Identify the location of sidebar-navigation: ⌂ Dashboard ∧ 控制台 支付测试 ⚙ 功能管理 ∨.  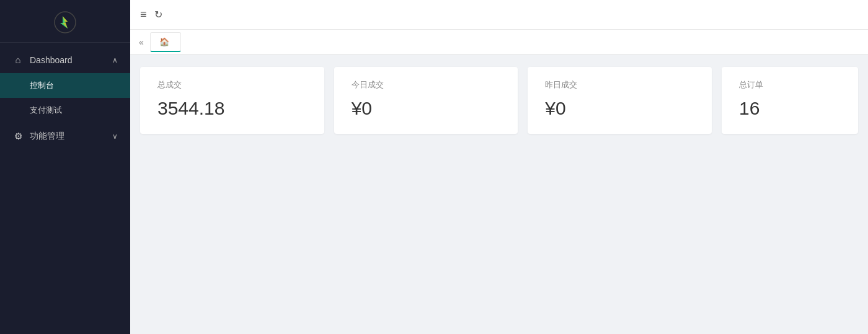
(65, 188).